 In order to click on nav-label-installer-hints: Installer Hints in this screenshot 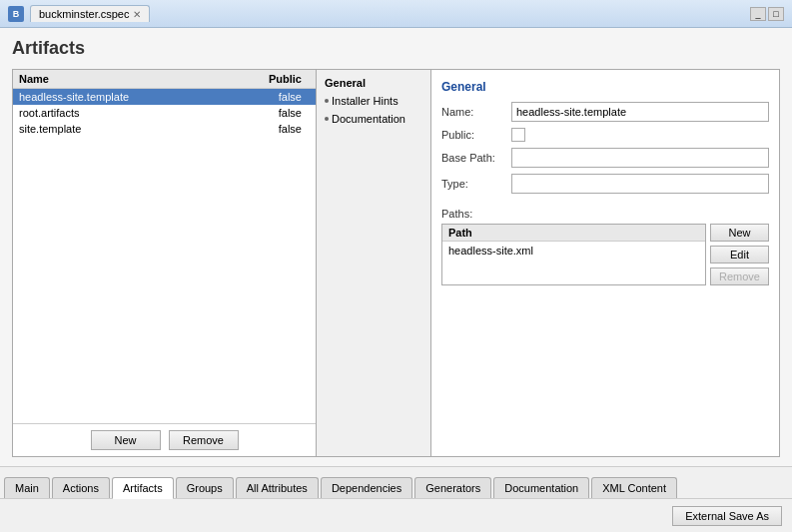, I will do `click(366, 101)`.